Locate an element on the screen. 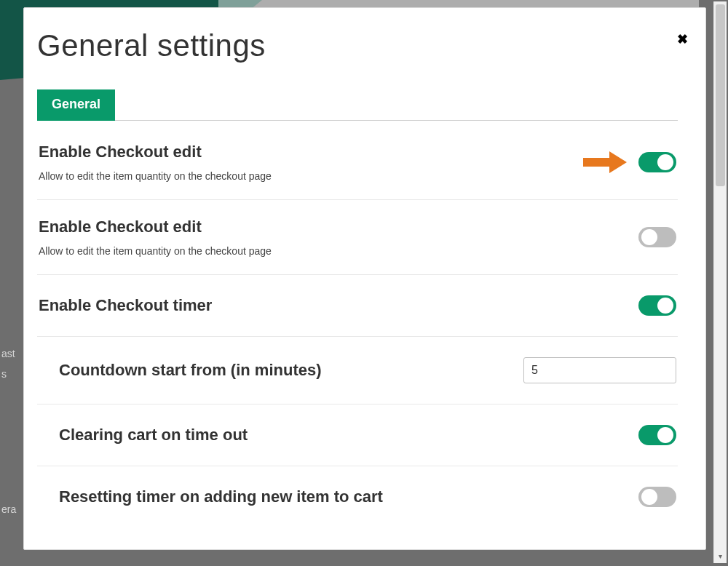  setting-title: Resetting timer on adding new item to ca… is located at coordinates (341, 497).